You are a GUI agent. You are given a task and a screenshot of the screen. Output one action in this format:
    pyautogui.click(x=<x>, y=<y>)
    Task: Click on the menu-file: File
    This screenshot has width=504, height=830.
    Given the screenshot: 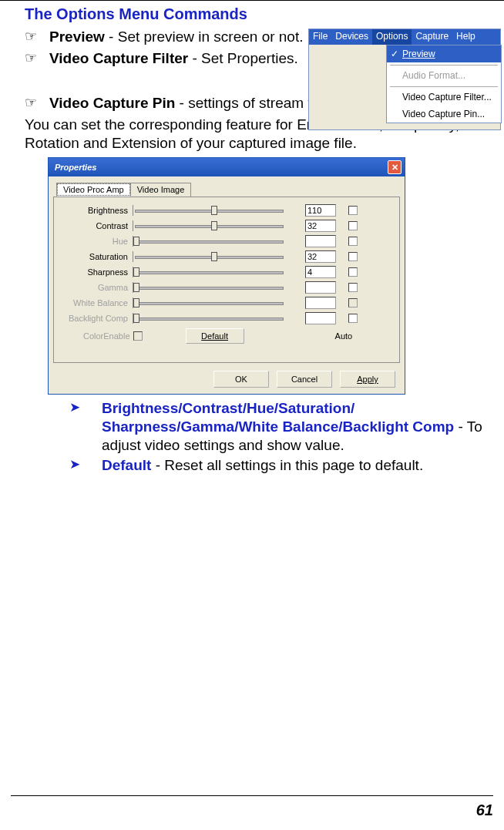 What is the action you would take?
    pyautogui.click(x=321, y=37)
    